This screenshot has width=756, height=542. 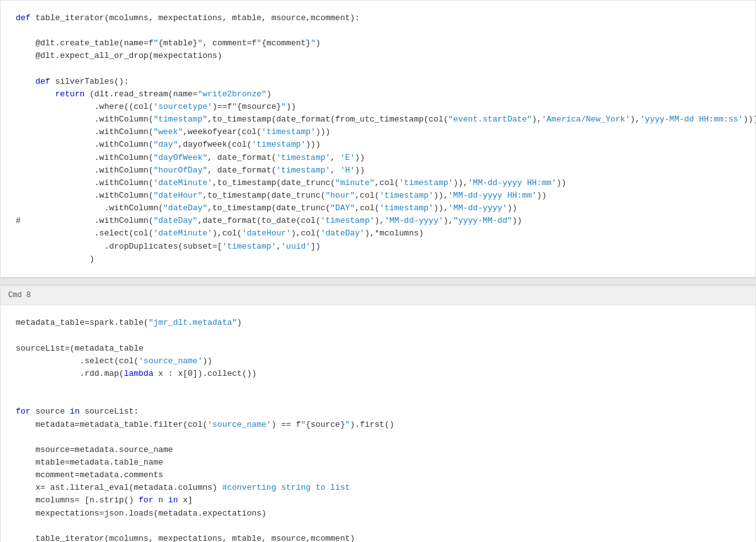 I want to click on cmd-label: Cmd 8, so click(x=378, y=296).